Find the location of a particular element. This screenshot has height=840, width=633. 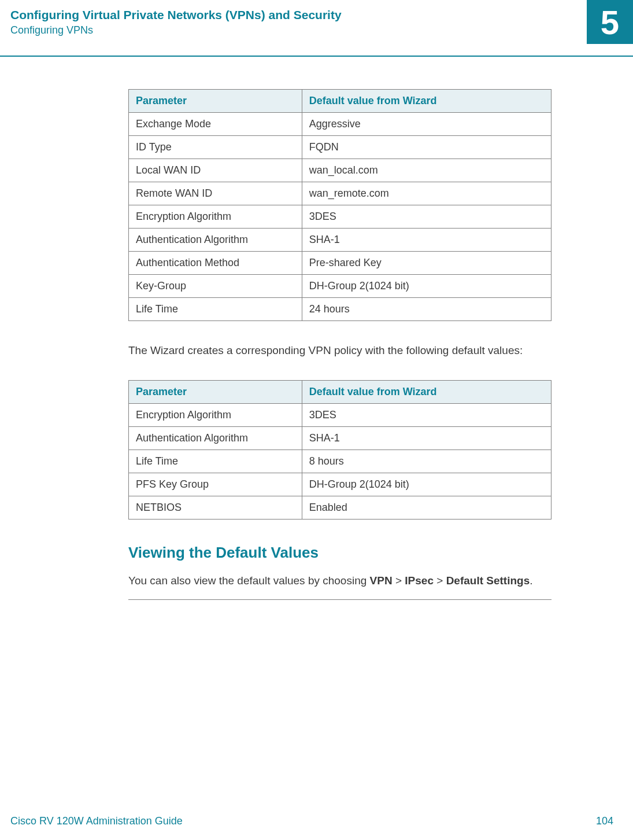

table-row: Local WAN IDwan_local.com is located at coordinates (340, 171).